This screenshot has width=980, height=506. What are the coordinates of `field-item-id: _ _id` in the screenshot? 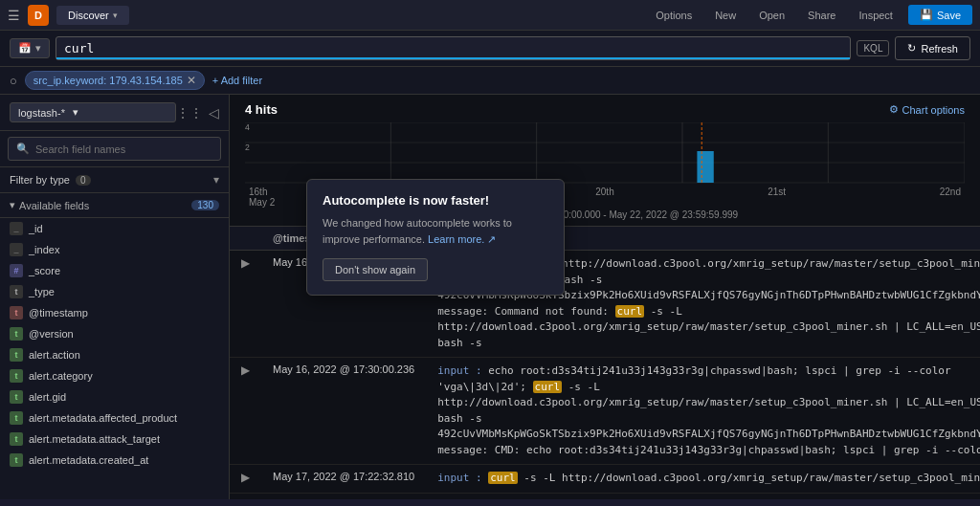 It's located at (115, 229).